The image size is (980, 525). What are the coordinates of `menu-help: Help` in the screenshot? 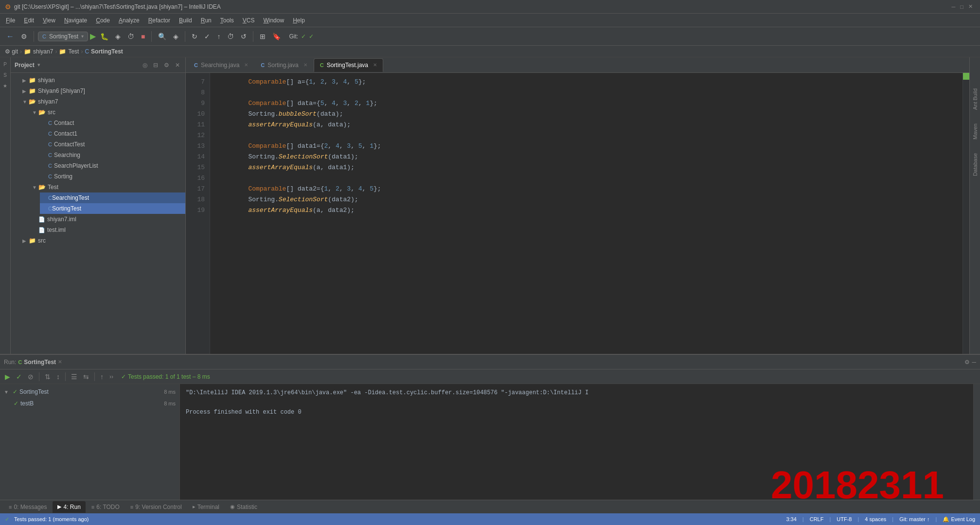 It's located at (299, 20).